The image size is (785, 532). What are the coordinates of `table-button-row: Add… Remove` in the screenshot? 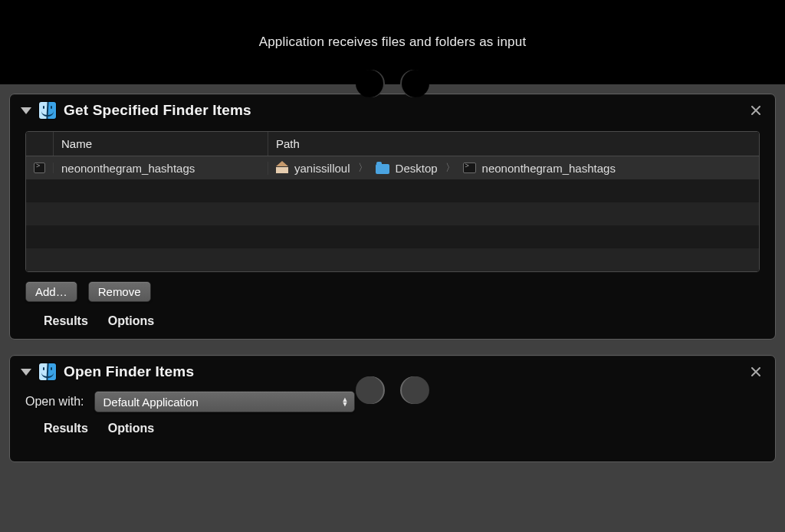 It's located at (392, 296).